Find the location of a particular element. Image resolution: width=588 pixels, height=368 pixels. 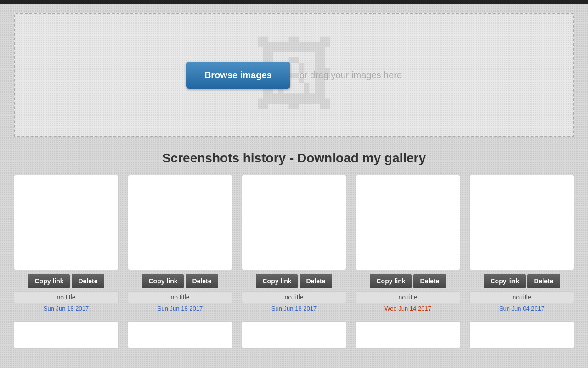

image-date: Wed Jun 14 2017 is located at coordinates (408, 308).